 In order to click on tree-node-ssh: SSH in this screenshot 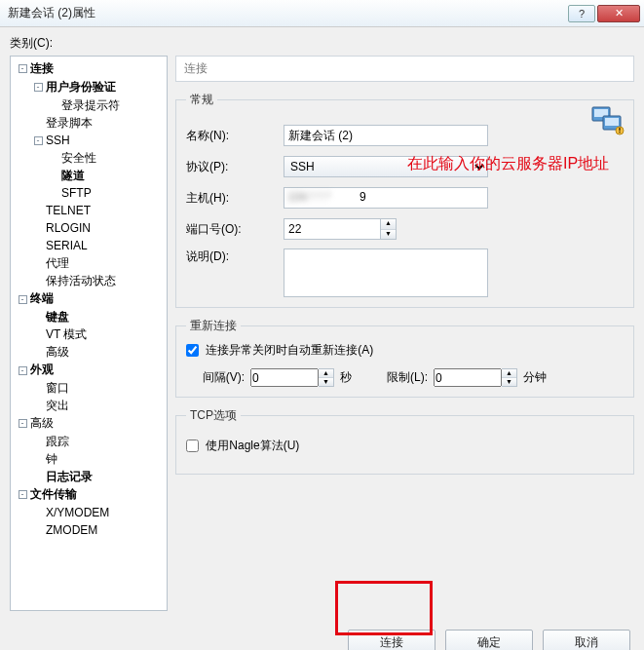, I will do `click(58, 140)`.